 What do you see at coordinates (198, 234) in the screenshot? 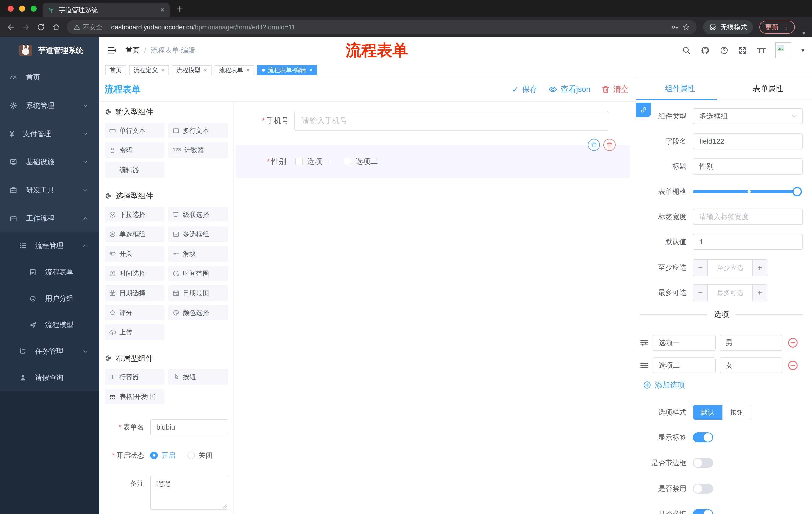
I see `component-checkbox-group: 多选框组` at bounding box center [198, 234].